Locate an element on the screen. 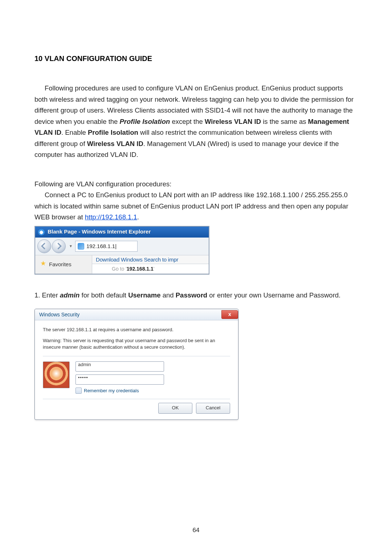  paragraph-intro: Following procedures are used to configu… is located at coordinates (196, 122).